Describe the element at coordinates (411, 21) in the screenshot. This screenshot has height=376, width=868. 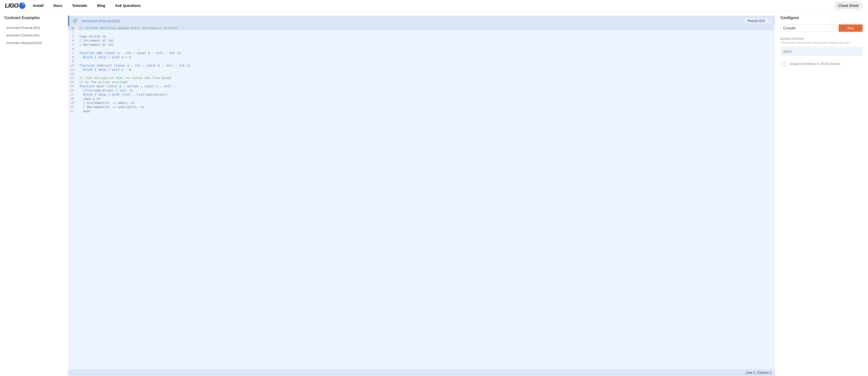
I see `editor-title: Increment (PascaLIGO)` at that location.